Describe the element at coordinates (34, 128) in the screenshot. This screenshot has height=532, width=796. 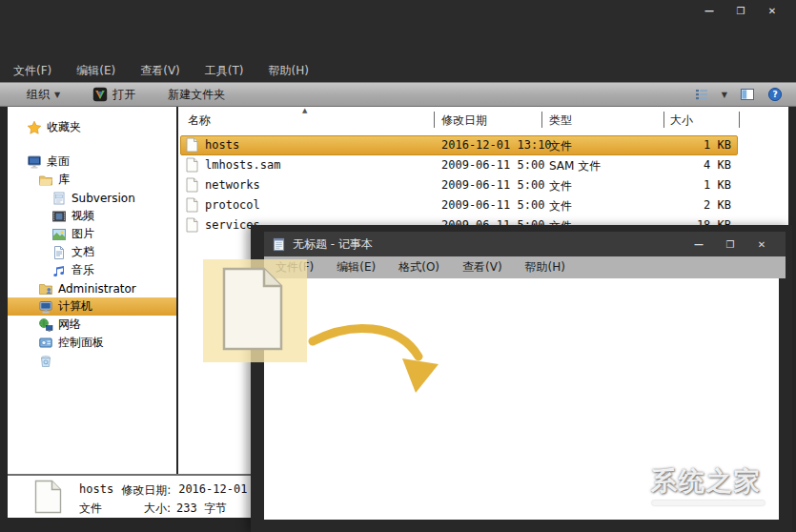
I see `star-icon` at that location.